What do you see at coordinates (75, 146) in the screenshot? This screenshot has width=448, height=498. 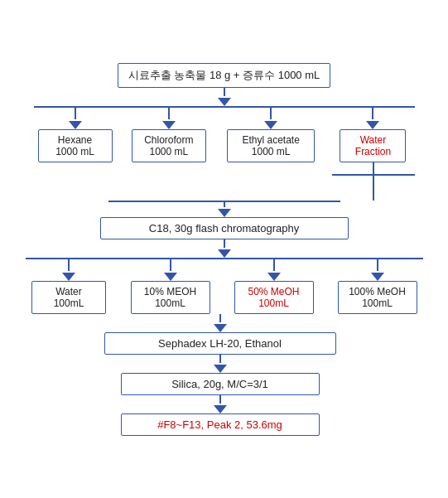 I see `hexane-box: Hexane1000 mL` at bounding box center [75, 146].